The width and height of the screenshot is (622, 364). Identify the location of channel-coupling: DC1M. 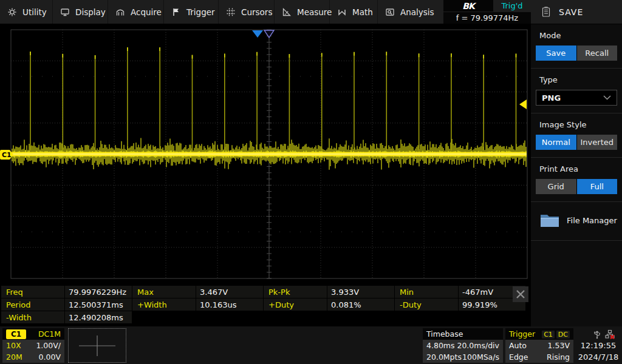
(50, 334).